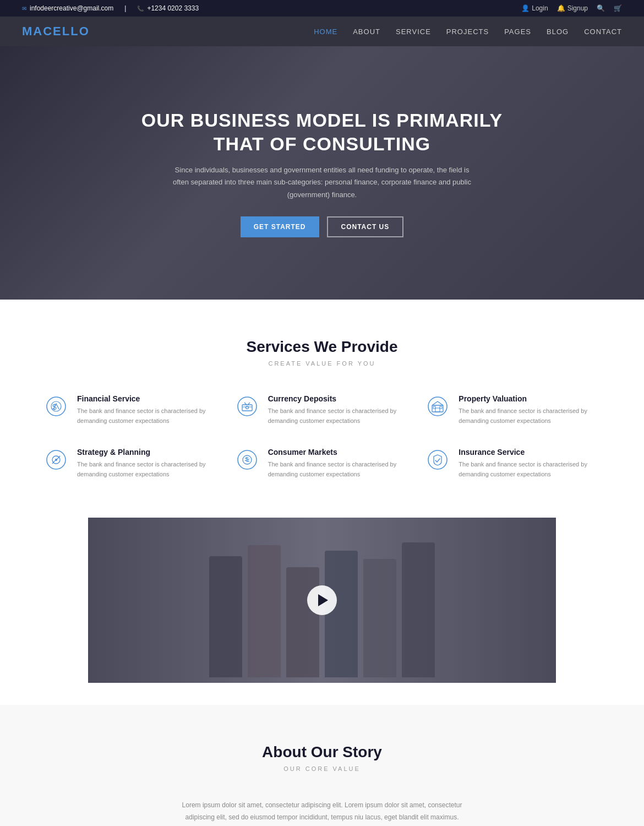 The image size is (644, 826). Describe the element at coordinates (322, 765) in the screenshot. I see `about-section: About Our Story OUR CORE VALUE Lorem ips…` at that location.